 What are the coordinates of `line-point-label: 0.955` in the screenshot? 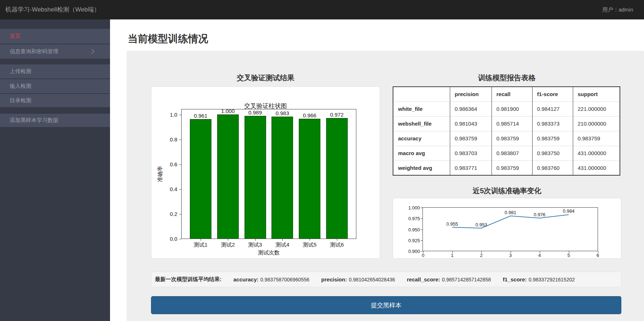 It's located at (452, 224).